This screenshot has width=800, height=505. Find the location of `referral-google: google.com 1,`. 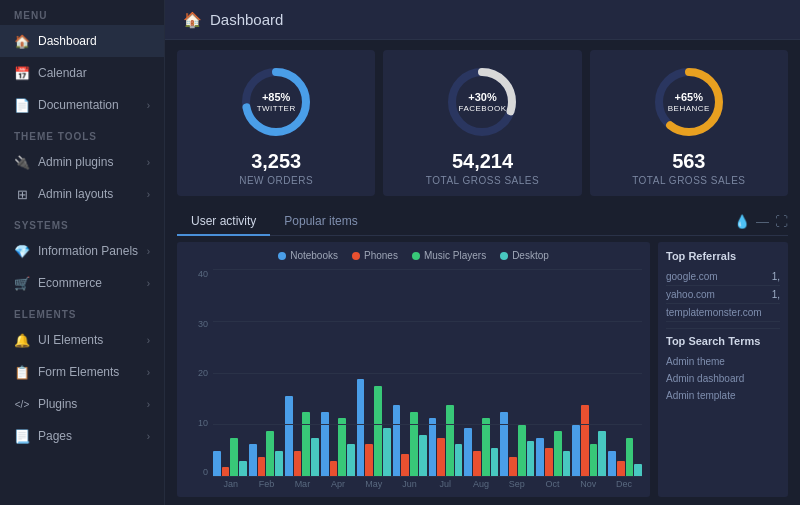

referral-google: google.com 1, is located at coordinates (723, 277).